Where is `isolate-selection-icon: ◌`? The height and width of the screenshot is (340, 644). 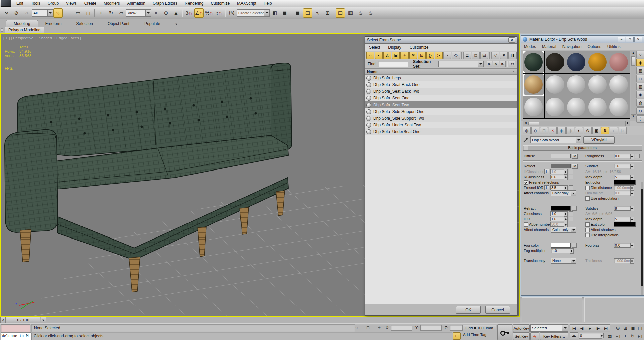 isolate-selection-icon: ◌ is located at coordinates (357, 328).